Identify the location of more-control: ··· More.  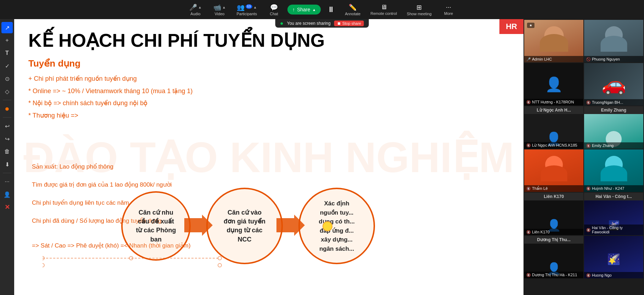
(449, 10).